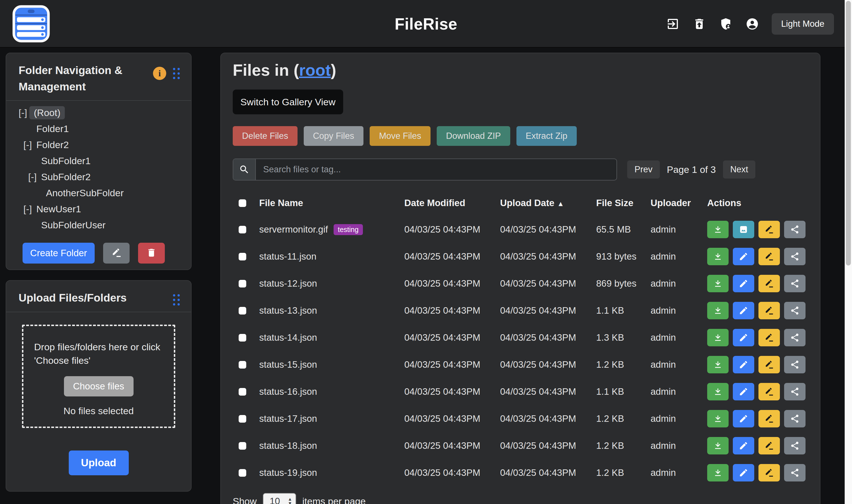 This screenshot has height=504, width=852. What do you see at coordinates (265, 136) in the screenshot?
I see `delete-files-button: Delete Files` at bounding box center [265, 136].